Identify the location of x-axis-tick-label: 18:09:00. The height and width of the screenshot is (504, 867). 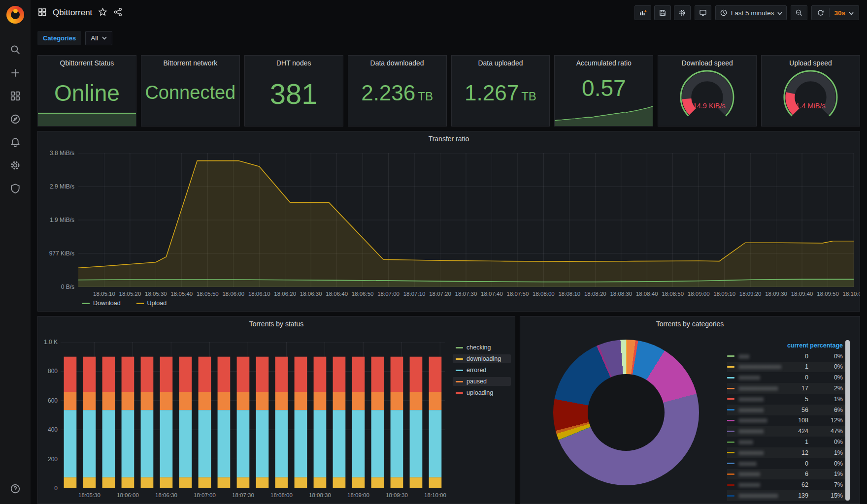
(359, 495).